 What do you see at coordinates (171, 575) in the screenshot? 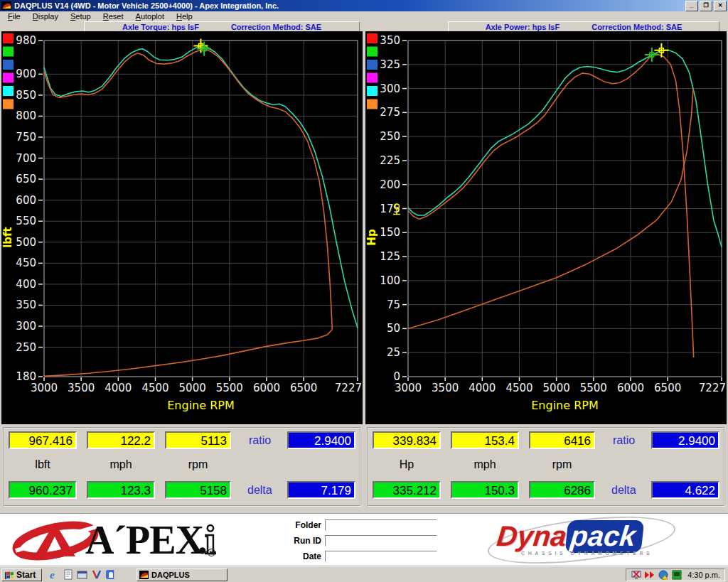
I see `daqplus-task-label: DAQPLUS` at bounding box center [171, 575].